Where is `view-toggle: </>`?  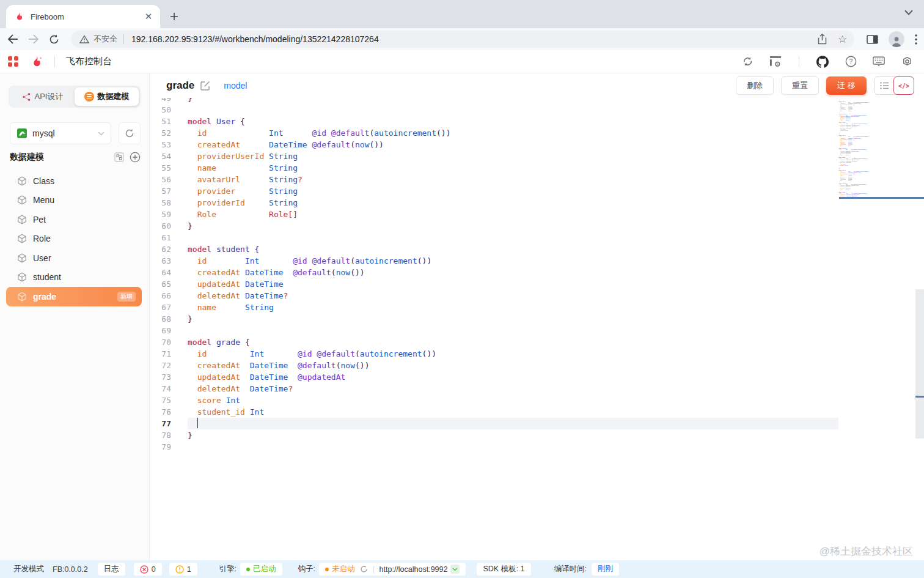 view-toggle: </> is located at coordinates (894, 86).